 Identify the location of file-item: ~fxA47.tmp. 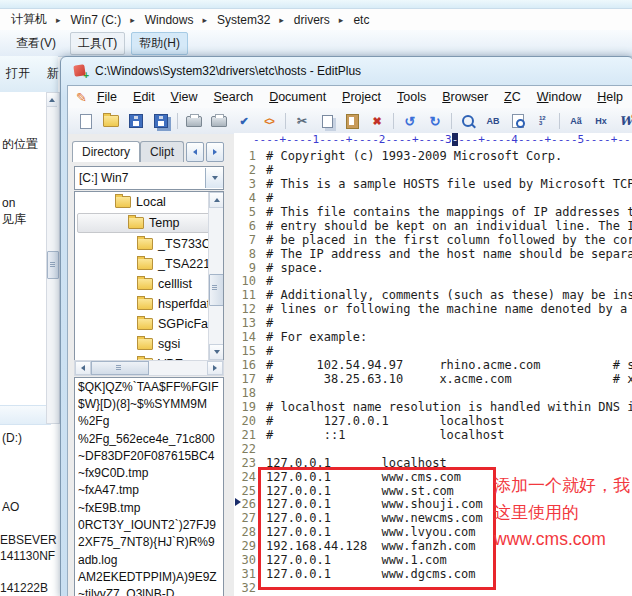
(149, 490).